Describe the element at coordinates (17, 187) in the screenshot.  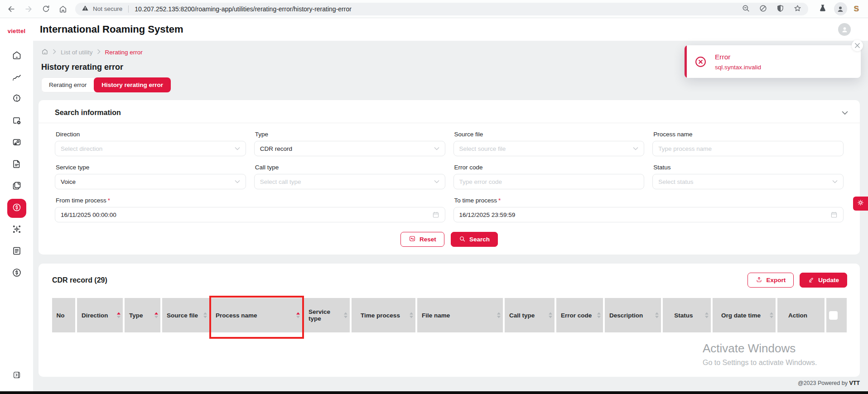
I see `sidebar-item-files` at that location.